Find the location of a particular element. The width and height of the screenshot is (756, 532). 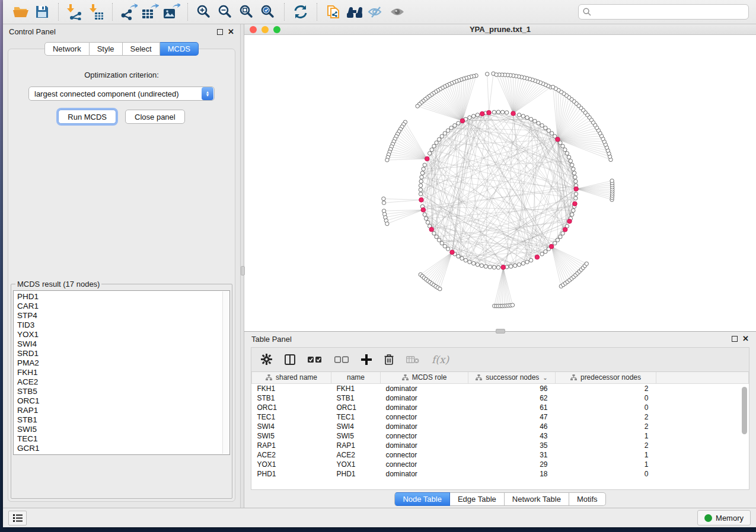

table-row: YOX1YOX1connector291 is located at coordinates (500, 464).